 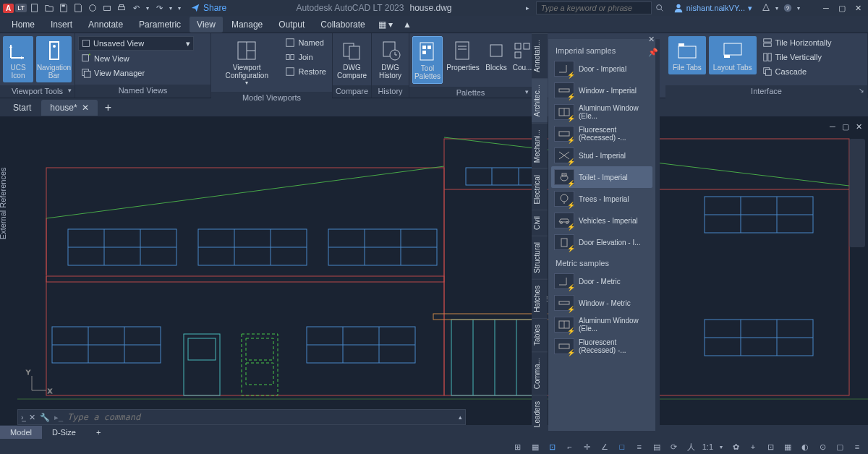 I want to click on annoscale-icon: 人, so click(x=692, y=447).